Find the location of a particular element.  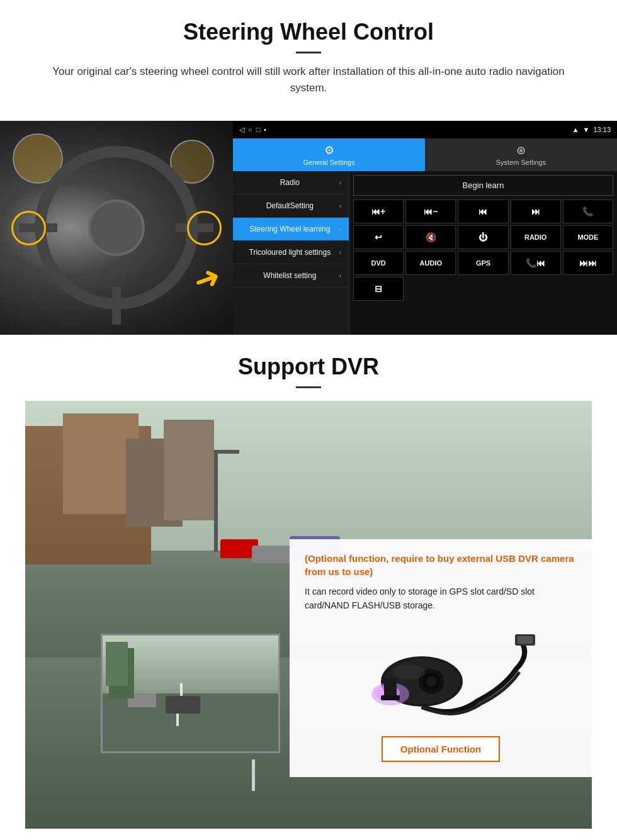

optional-function-button: Optional Function is located at coordinates (441, 749).